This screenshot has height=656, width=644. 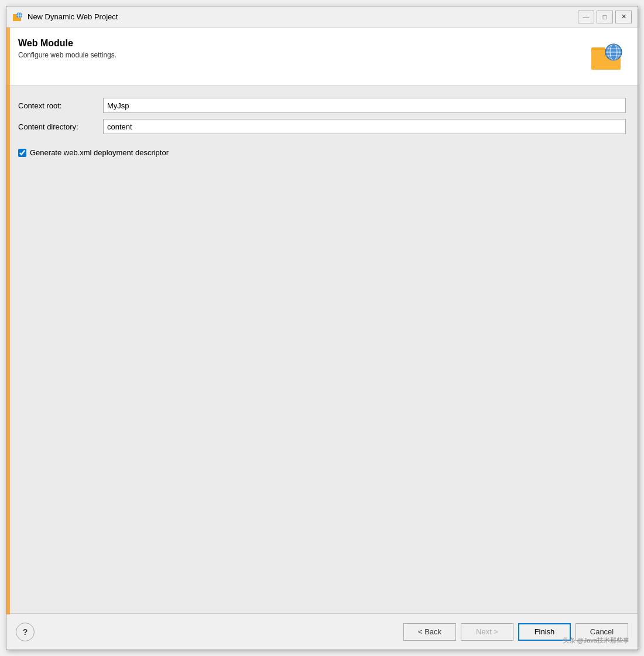 I want to click on maximize-button: □, so click(x=605, y=17).